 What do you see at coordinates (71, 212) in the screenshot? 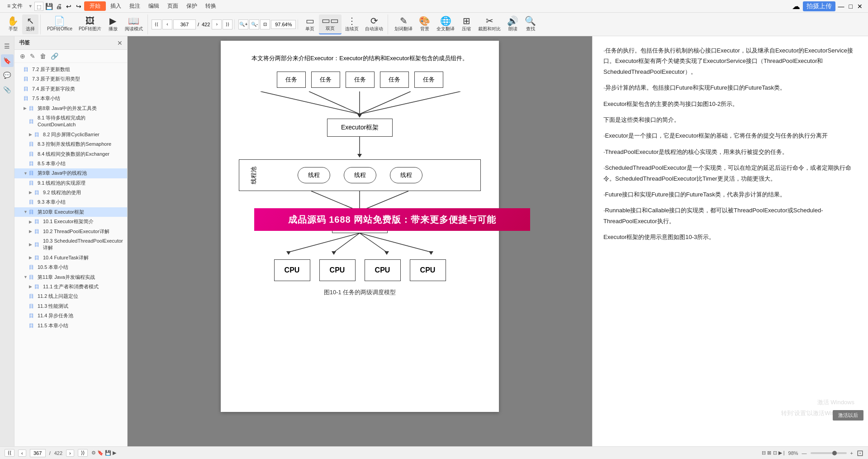
I see `tree-item-ch10: ▼目第10章 Executor框架` at bounding box center [71, 212].